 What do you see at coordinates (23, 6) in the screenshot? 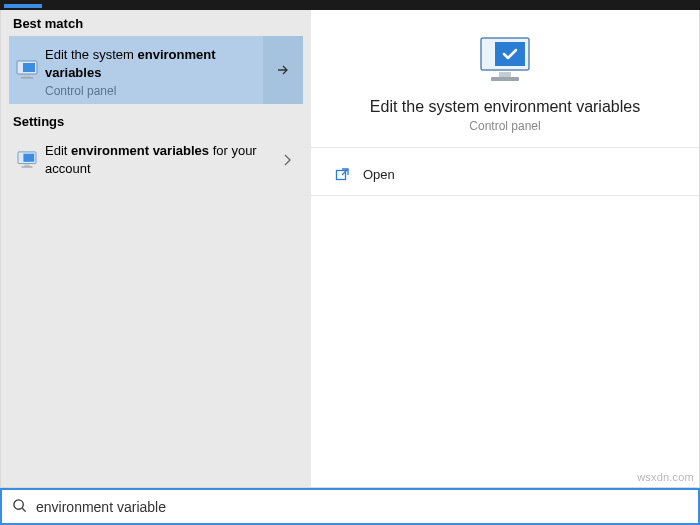
I see `accent-indicator` at bounding box center [23, 6].